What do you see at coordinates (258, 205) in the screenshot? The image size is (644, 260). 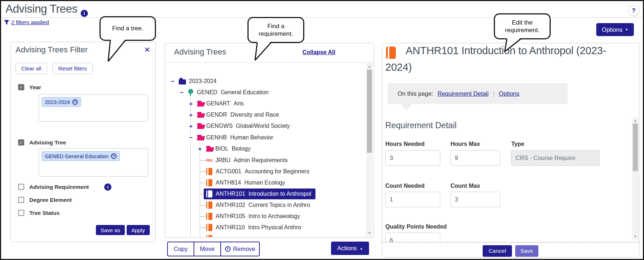 I see `tree-node-anthr102: ANTHR102 Current Topics in Anthro` at bounding box center [258, 205].